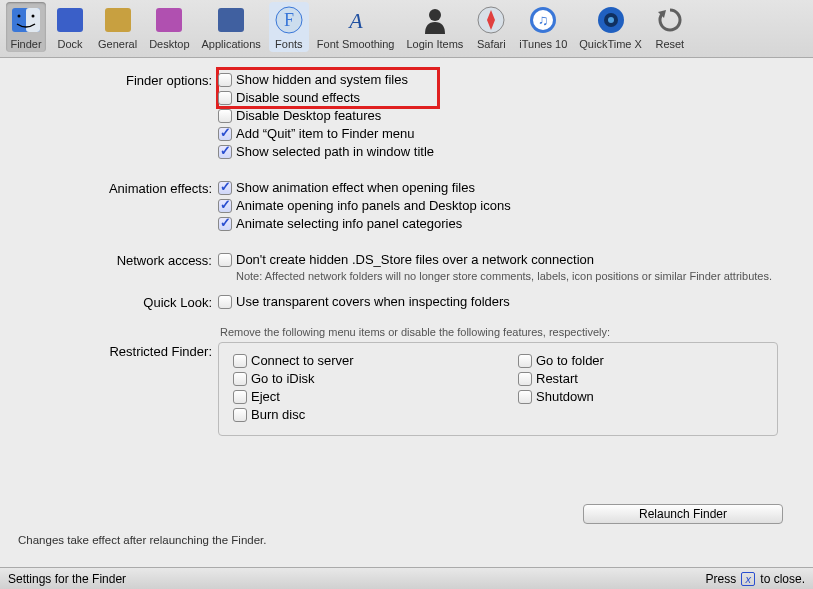  What do you see at coordinates (611, 20) in the screenshot?
I see `quicktime-x-icon` at bounding box center [611, 20].